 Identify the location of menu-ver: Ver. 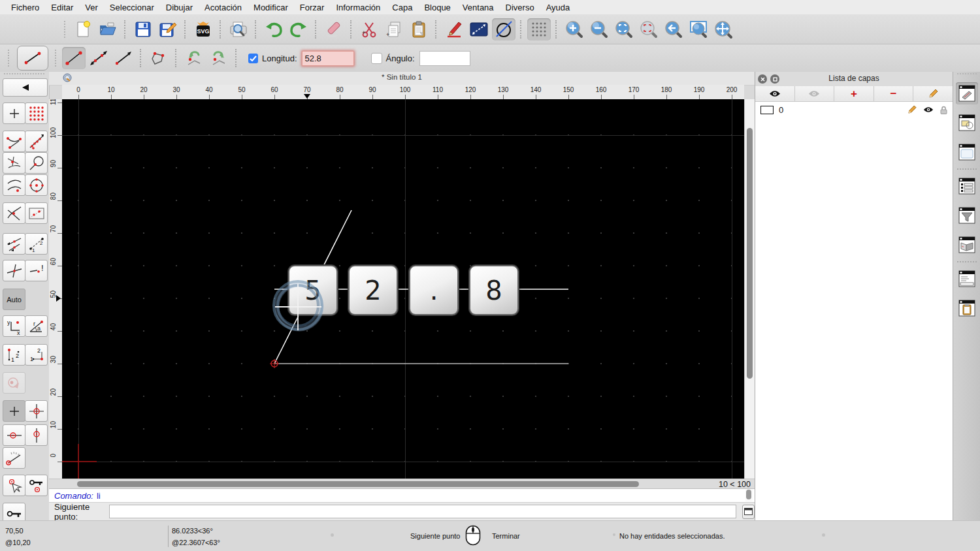
(91, 8).